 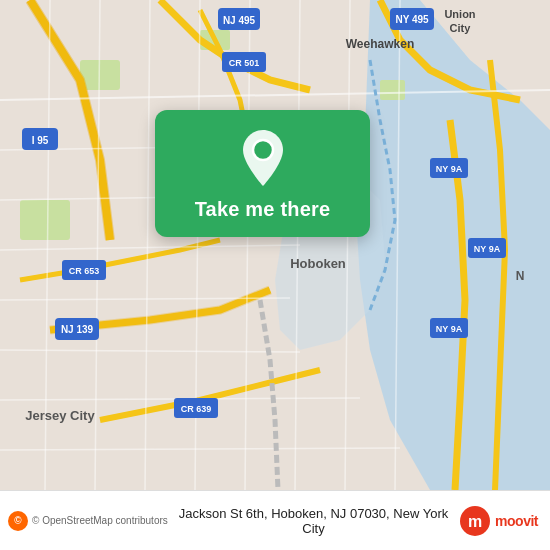 I want to click on svg-text: City, so click(x=461, y=28).